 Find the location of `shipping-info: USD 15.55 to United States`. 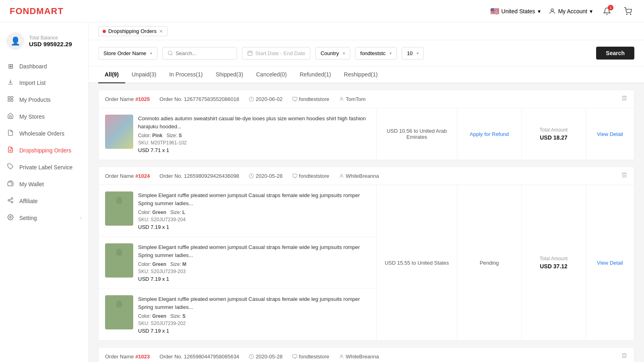

shipping-info: USD 15.55 to United States is located at coordinates (417, 263).